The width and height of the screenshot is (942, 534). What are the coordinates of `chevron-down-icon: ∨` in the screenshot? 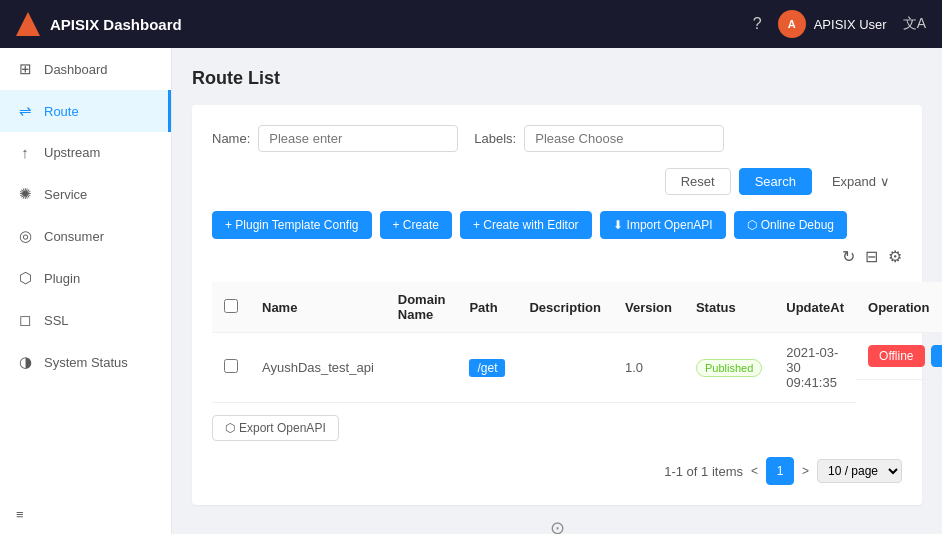 It's located at (885, 182).